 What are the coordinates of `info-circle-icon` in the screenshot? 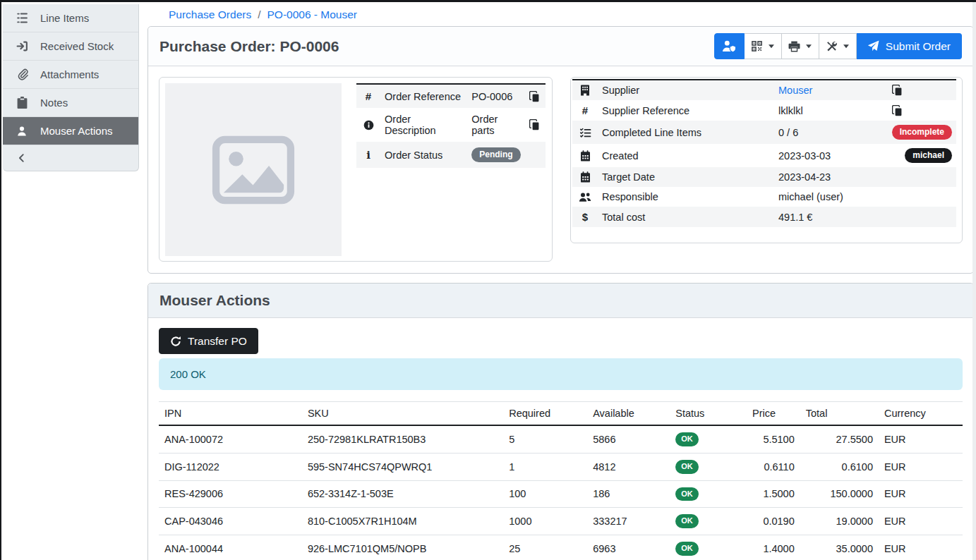 It's located at (368, 126).